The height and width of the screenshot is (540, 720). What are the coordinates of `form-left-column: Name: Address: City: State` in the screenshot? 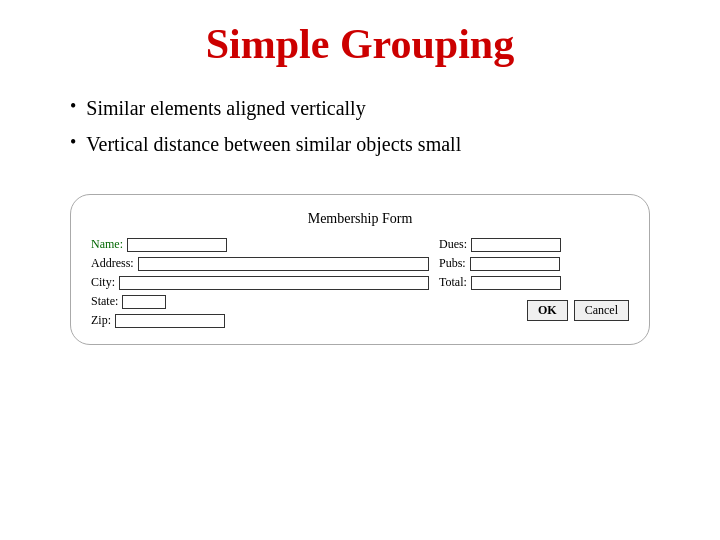 It's located at (260, 282).